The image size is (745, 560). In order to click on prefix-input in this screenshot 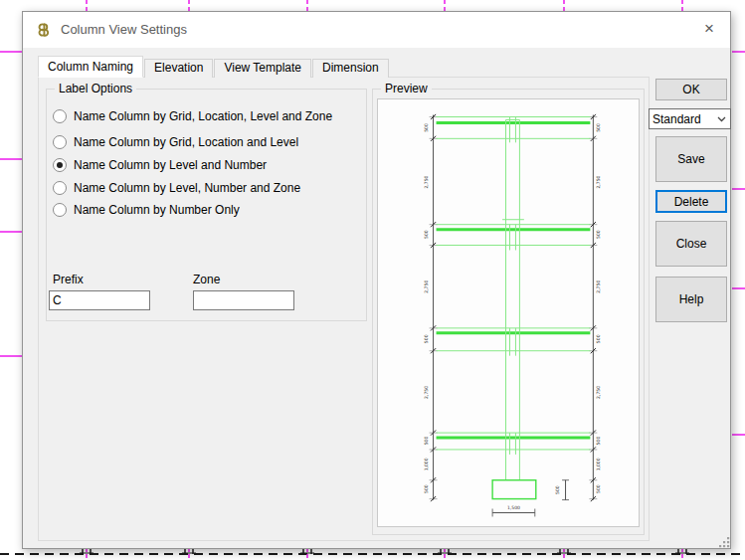, I will do `click(99, 300)`.